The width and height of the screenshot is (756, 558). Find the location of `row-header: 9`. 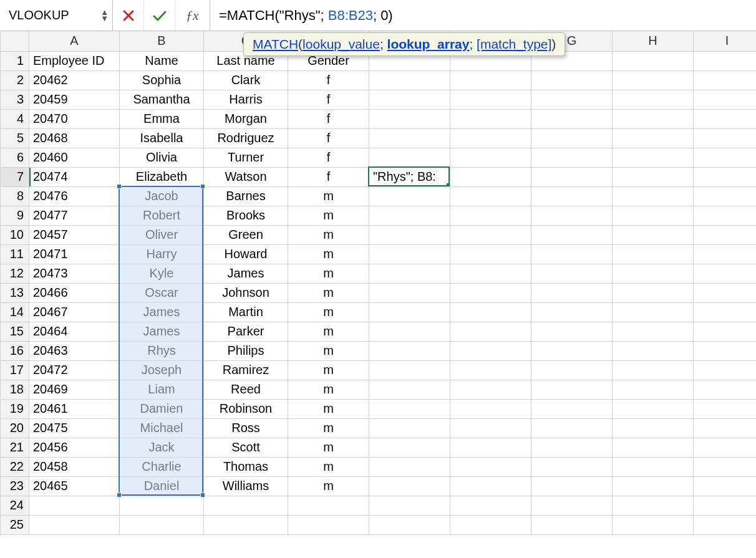

row-header: 9 is located at coordinates (15, 216).